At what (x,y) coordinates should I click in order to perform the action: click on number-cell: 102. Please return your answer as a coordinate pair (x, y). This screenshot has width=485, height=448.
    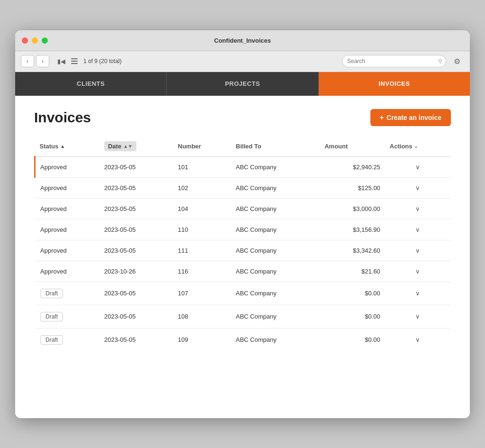
    Looking at the image, I should click on (202, 188).